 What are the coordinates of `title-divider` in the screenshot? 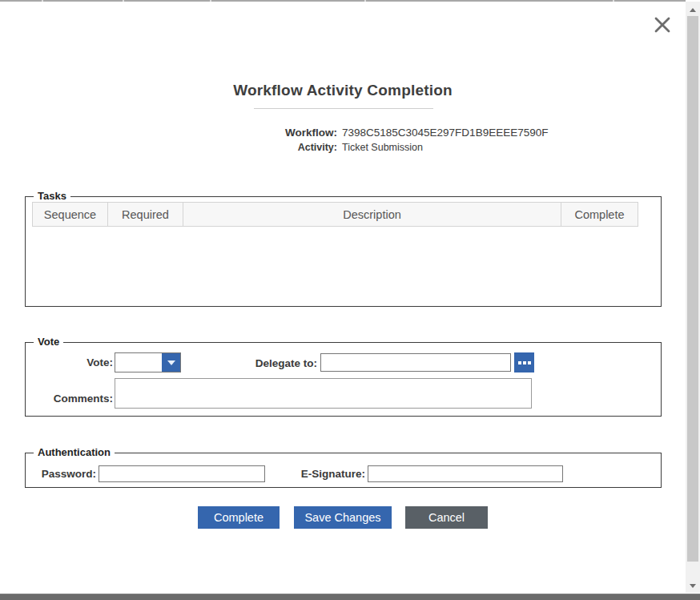 It's located at (344, 109).